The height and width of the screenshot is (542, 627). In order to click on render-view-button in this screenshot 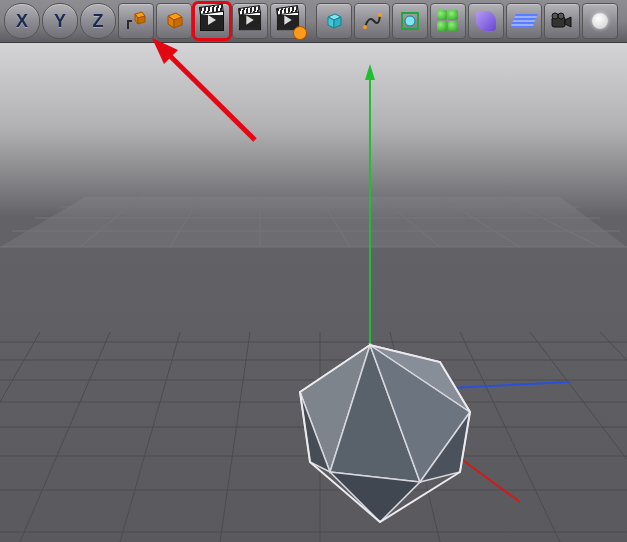, I will do `click(212, 21)`.